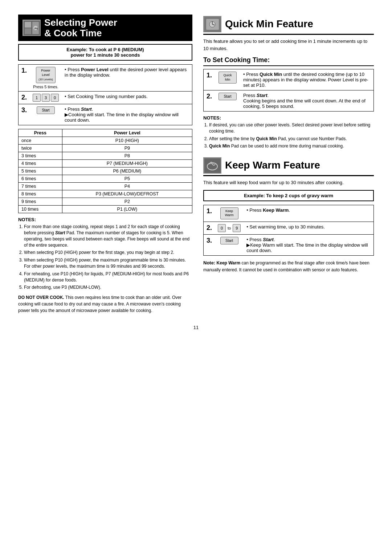  I want to click on power-level-table: Press Power Level onceP10 (HIGH) twiceP9…, so click(105, 171).